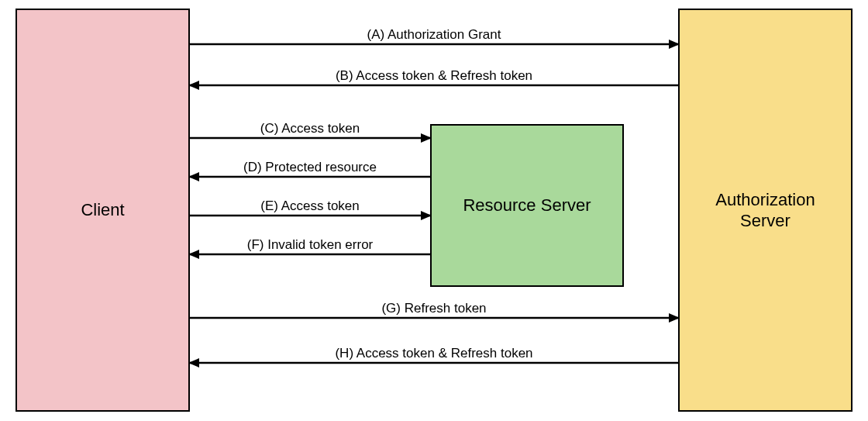  What do you see at coordinates (310, 245) in the screenshot?
I see `label-f: (F) Invalid token error` at bounding box center [310, 245].